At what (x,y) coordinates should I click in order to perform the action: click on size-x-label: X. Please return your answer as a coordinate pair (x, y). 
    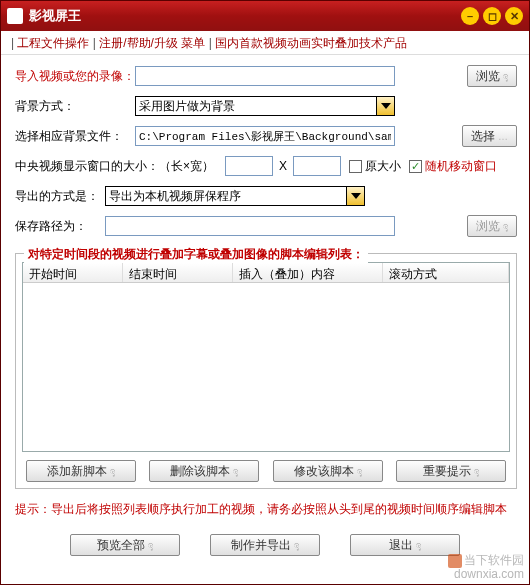
    Looking at the image, I should click on (283, 166).